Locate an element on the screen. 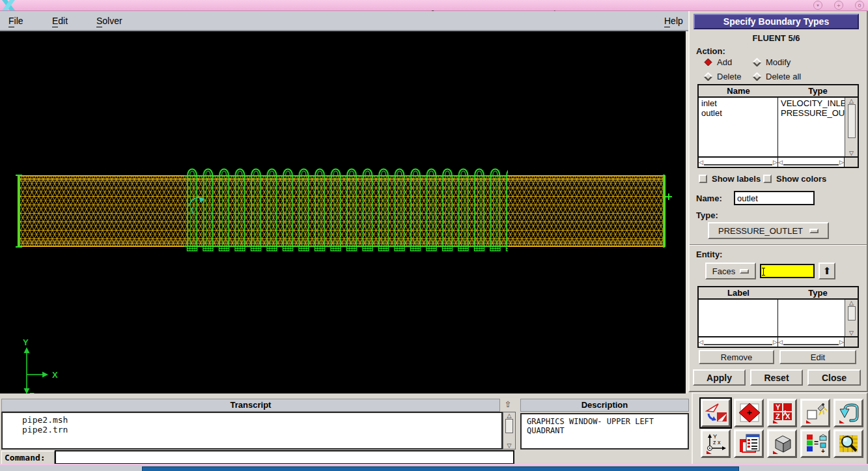  entity-table-vscrollbar: △ ▽ is located at coordinates (851, 318).